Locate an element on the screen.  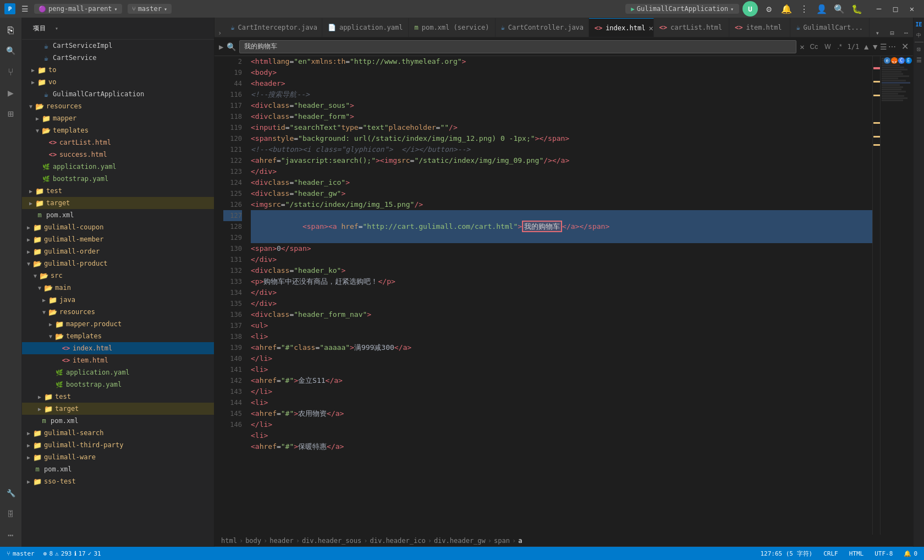
status-encoding: CRLF is located at coordinates (831, 553).